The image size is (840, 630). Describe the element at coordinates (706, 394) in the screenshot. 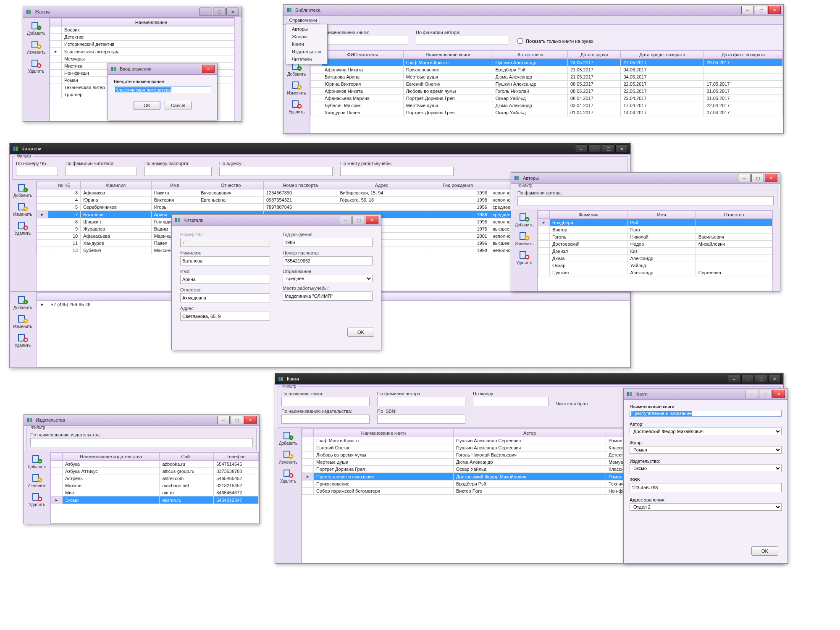

I see `titlebar: Книги ─ ▢ ✕` at that location.